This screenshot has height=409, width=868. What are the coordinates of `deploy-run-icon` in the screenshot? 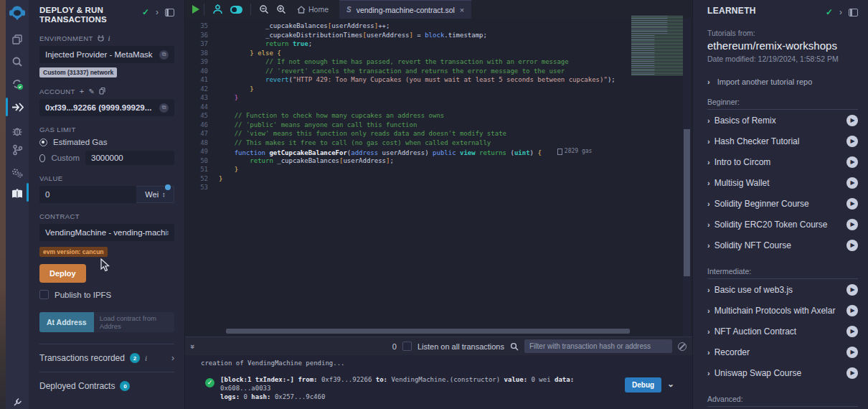 It's located at (17, 107).